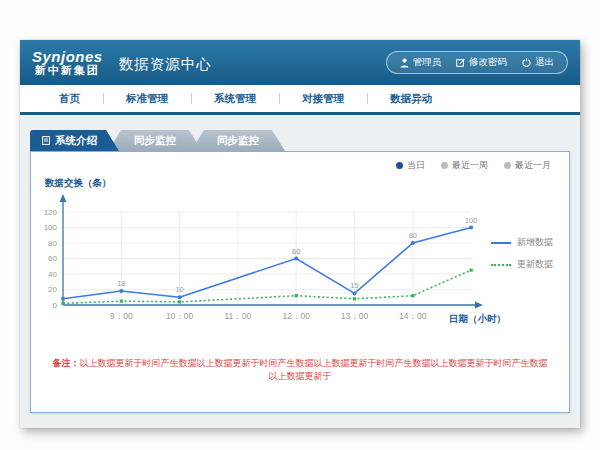 This screenshot has width=600, height=450. I want to click on nav-item-2: 系统管理, so click(235, 98).